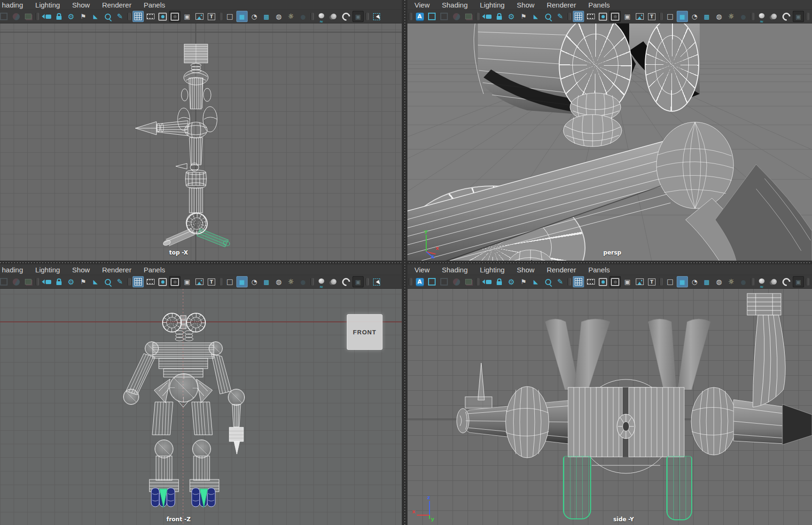 Image resolution: width=812 pixels, height=525 pixels. Describe the element at coordinates (599, 270) in the screenshot. I see `menu-panels: Panels` at that location.